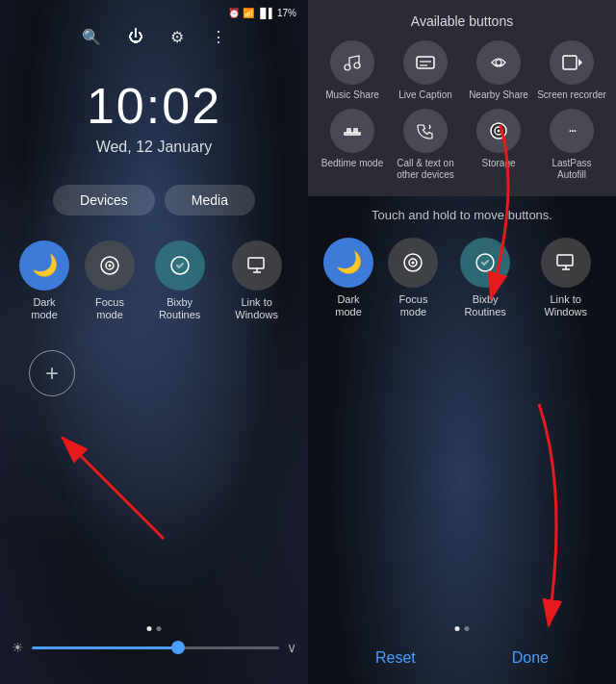  Describe the element at coordinates (499, 164) in the screenshot. I see `storage-label: Storage` at that location.